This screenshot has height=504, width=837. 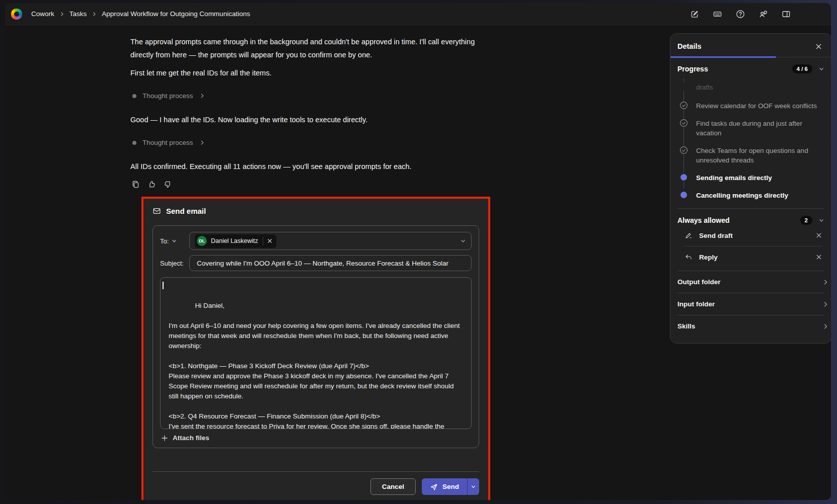 What do you see at coordinates (752, 88) in the screenshot?
I see `progress-item: drafts` at bounding box center [752, 88].